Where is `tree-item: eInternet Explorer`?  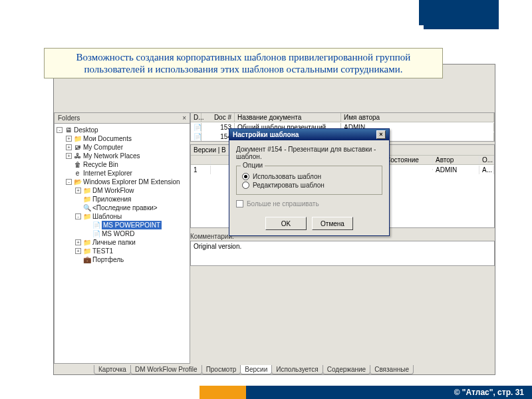 tree-item: eInternet Explorer is located at coordinates (122, 173).